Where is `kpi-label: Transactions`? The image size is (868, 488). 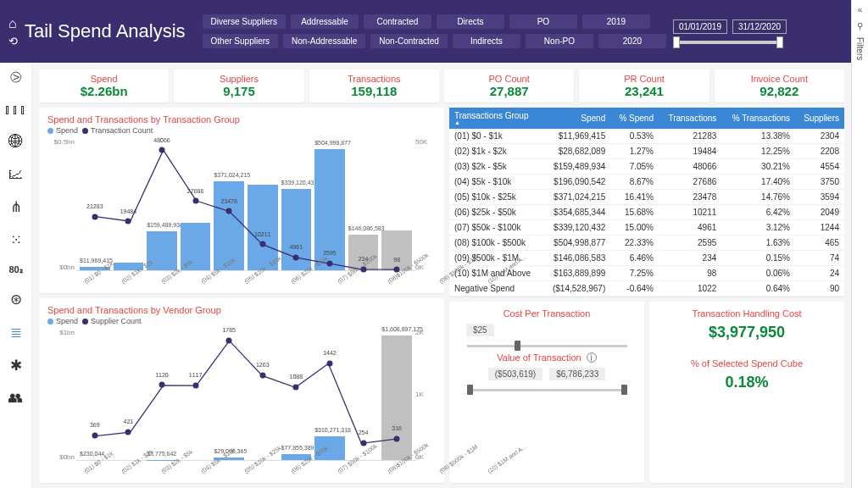 kpi-label: Transactions is located at coordinates (375, 79).